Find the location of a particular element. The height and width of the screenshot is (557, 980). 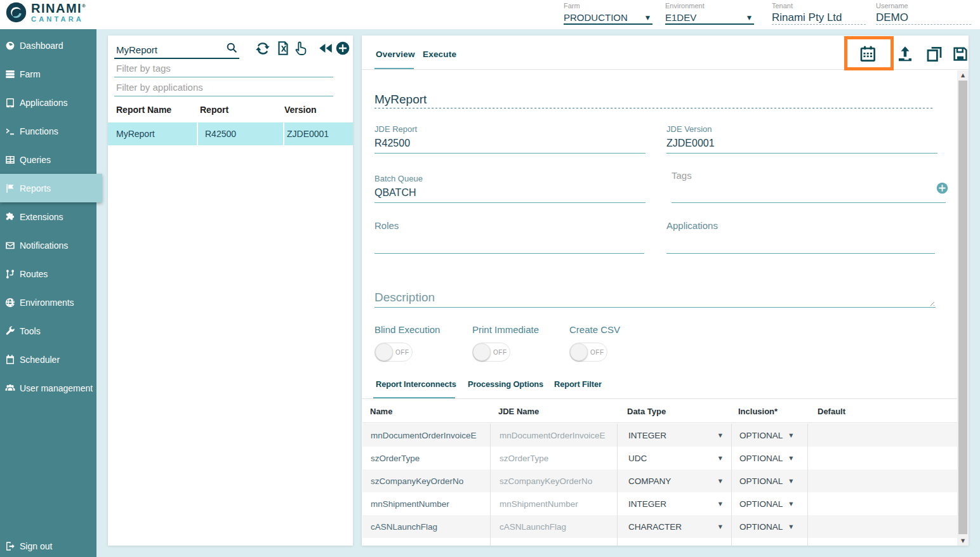

subtab-report-interconnects: Report Interconnects is located at coordinates (416, 384).